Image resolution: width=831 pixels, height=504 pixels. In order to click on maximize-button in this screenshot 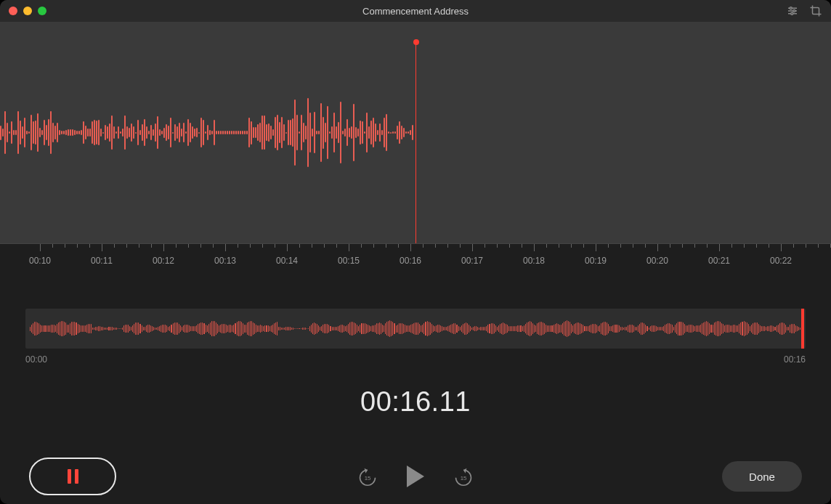, I will do `click(42, 11)`.